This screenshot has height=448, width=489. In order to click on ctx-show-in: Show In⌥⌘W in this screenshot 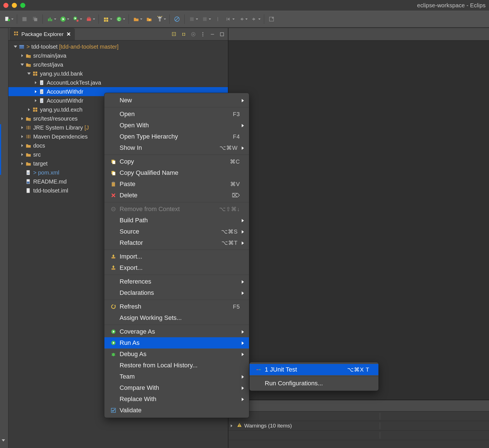, I will do `click(177, 148)`.